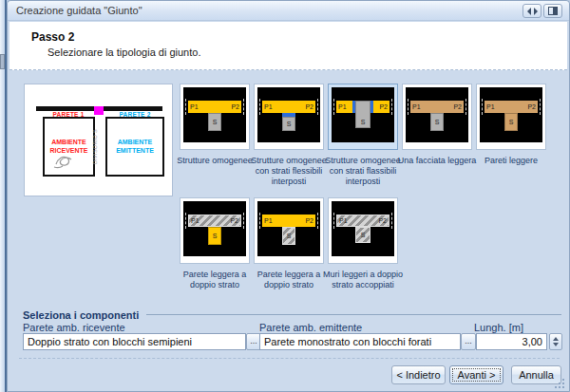  What do you see at coordinates (556, 339) in the screenshot?
I see `spin-up-icon` at bounding box center [556, 339].